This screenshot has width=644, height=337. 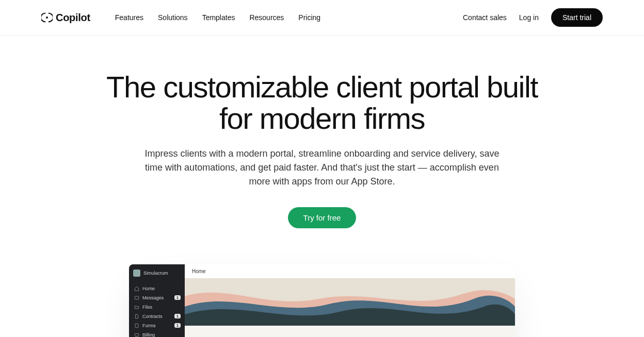 I want to click on forms-icon, so click(x=137, y=326).